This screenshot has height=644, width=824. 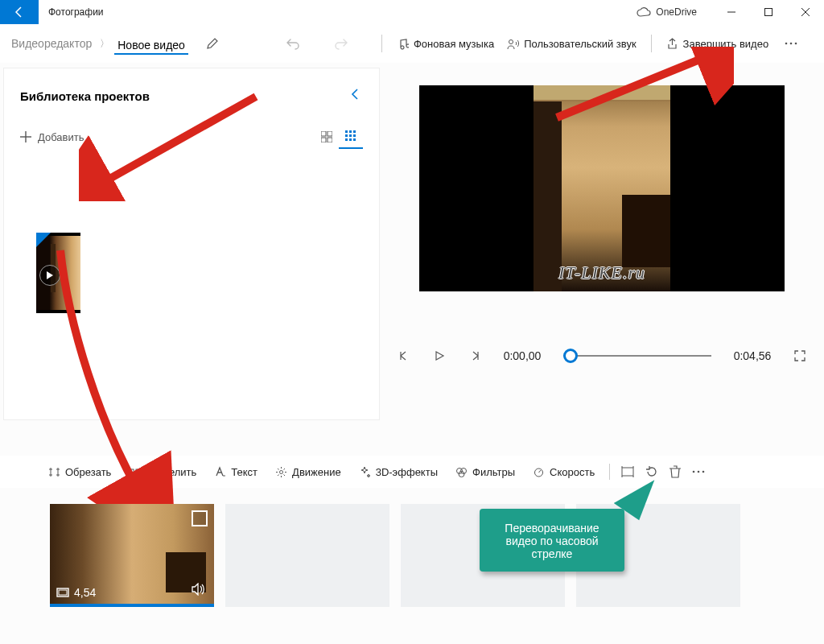 I want to click on library-clip-thumbnail, so click(x=58, y=273).